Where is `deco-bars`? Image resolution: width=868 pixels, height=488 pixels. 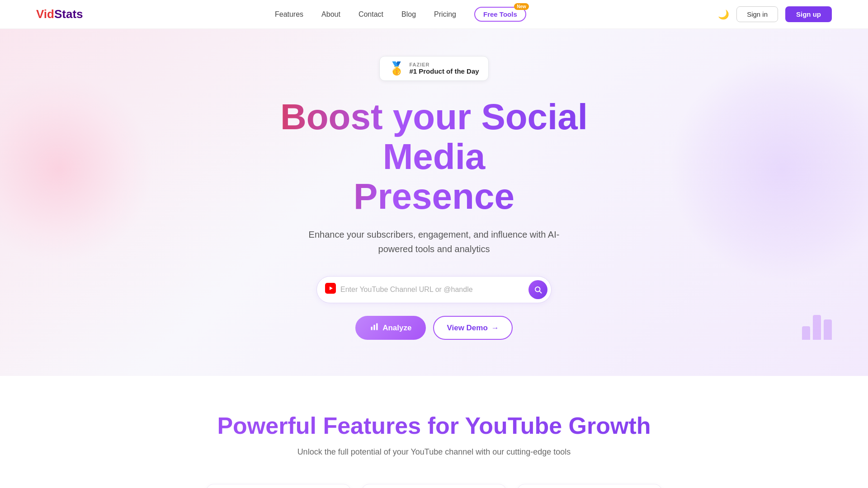
deco-bars is located at coordinates (817, 327).